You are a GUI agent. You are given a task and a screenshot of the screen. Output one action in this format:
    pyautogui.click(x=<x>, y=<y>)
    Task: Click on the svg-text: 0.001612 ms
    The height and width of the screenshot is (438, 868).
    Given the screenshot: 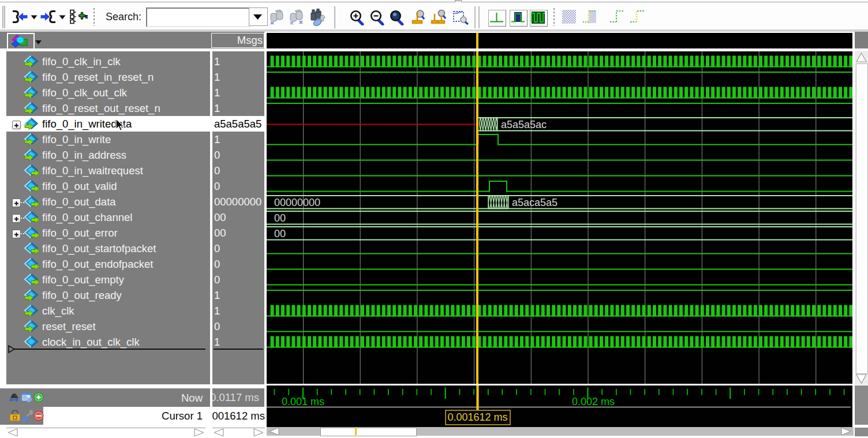 What is the action you would take?
    pyautogui.click(x=477, y=417)
    